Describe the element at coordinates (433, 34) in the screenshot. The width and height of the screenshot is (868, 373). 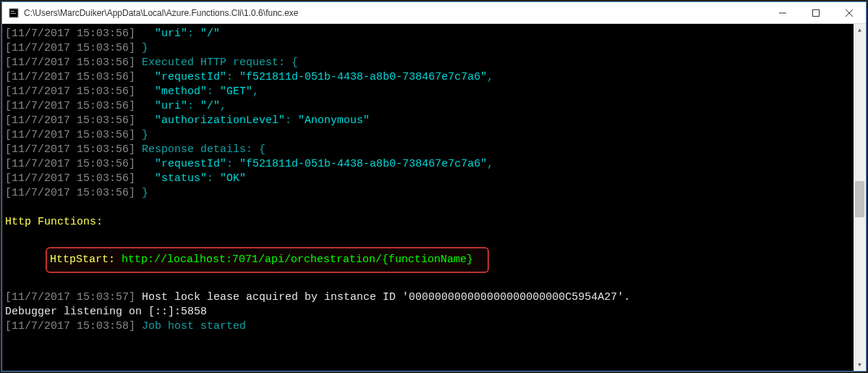
I see `log-line: [11/7/2017 15:03:56] "uri": "/"` at that location.